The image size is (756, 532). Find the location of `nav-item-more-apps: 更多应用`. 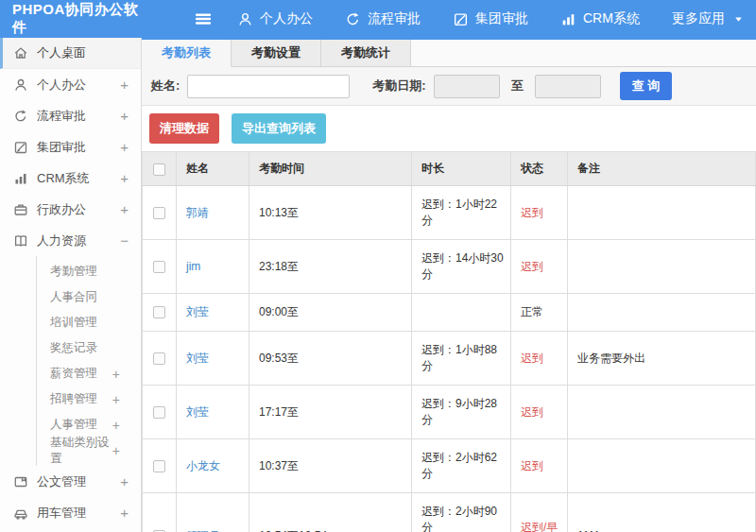

nav-item-more-apps: 更多应用 is located at coordinates (708, 19).